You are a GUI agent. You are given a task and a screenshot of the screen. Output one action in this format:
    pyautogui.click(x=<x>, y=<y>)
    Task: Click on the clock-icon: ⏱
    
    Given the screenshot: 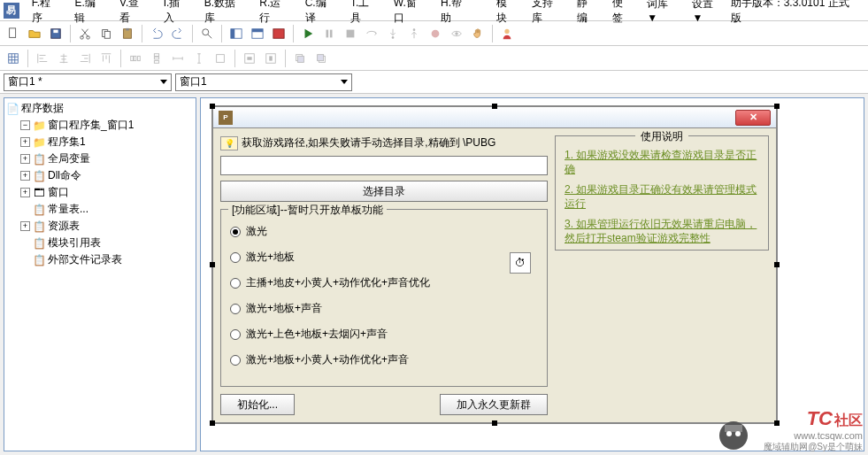 What is the action you would take?
    pyautogui.click(x=520, y=263)
    